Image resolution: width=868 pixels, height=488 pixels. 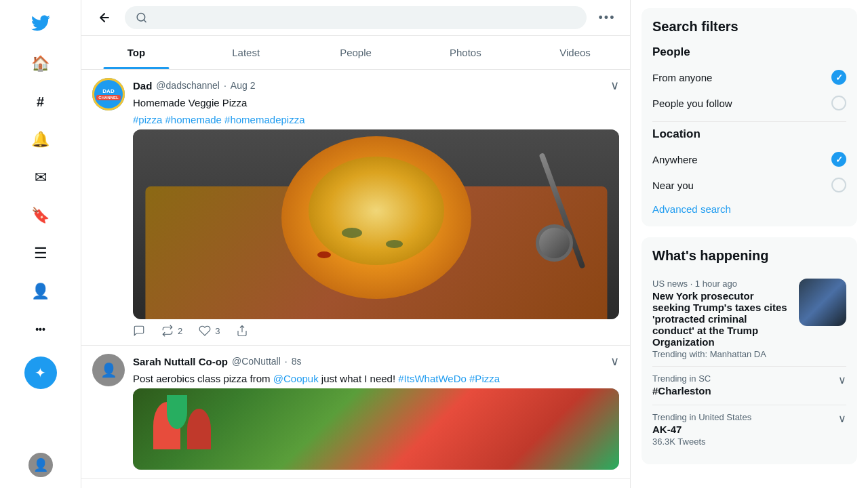 I want to click on tweet-hashtag2-link: #Pizza, so click(x=484, y=378).